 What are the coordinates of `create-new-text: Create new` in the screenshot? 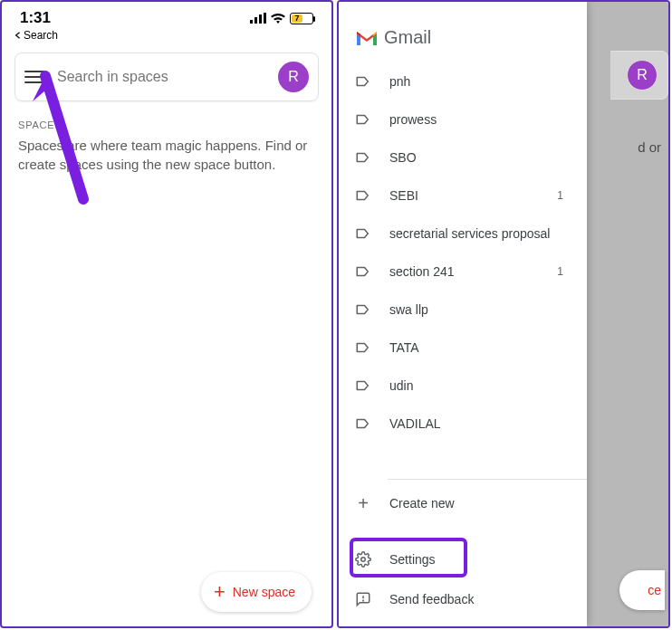 It's located at (422, 503).